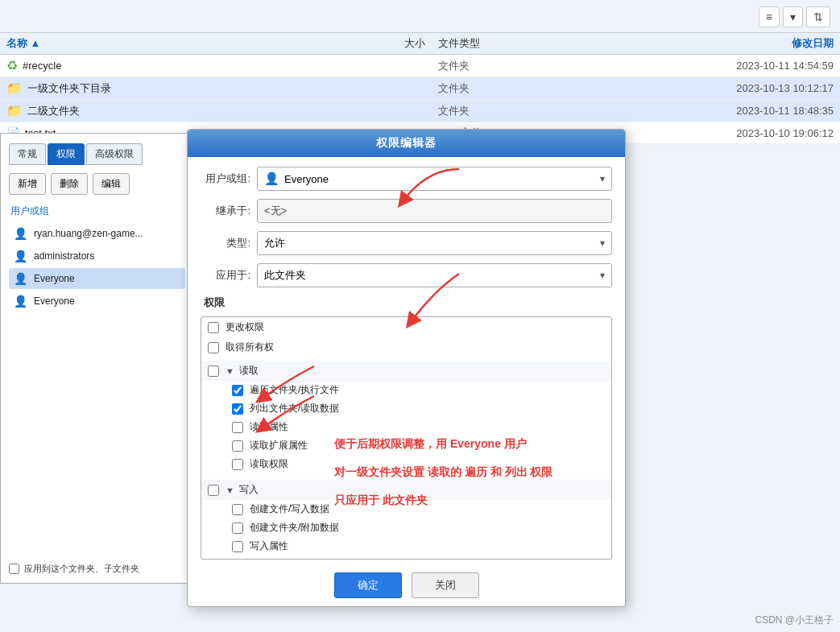 The height and width of the screenshot is (632, 840). What do you see at coordinates (27, 184) in the screenshot?
I see `add-button: 新增` at bounding box center [27, 184].